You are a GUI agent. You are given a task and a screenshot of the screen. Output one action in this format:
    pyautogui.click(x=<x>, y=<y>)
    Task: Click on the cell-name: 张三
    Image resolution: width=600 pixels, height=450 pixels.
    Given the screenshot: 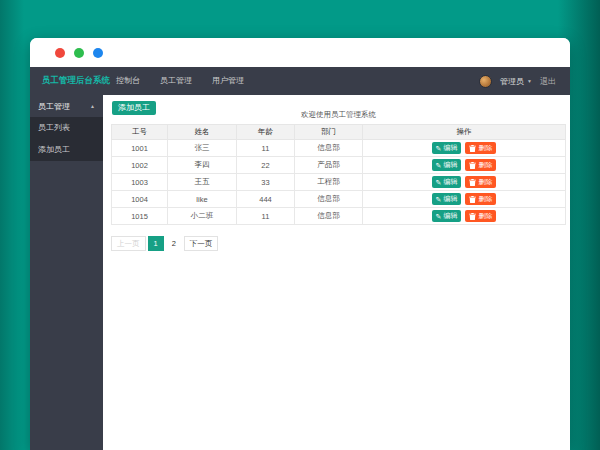 What is the action you would take?
    pyautogui.click(x=202, y=148)
    